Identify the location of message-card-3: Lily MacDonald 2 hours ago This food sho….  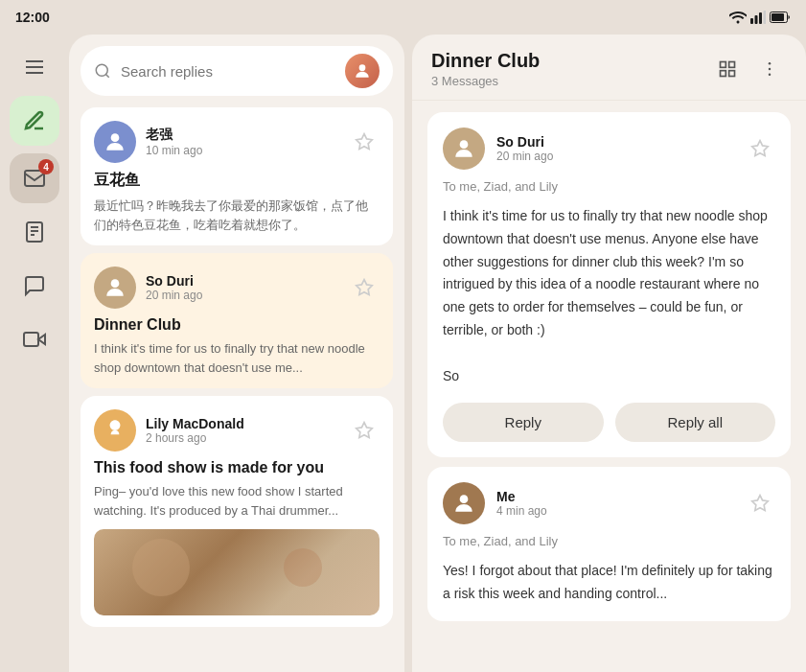
(237, 512).